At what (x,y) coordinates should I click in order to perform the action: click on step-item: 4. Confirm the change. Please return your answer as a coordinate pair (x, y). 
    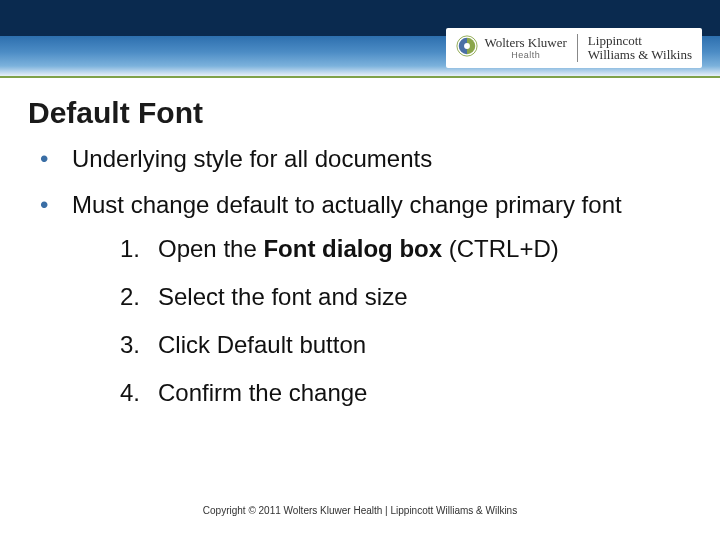
    Looking at the image, I should click on (382, 393).